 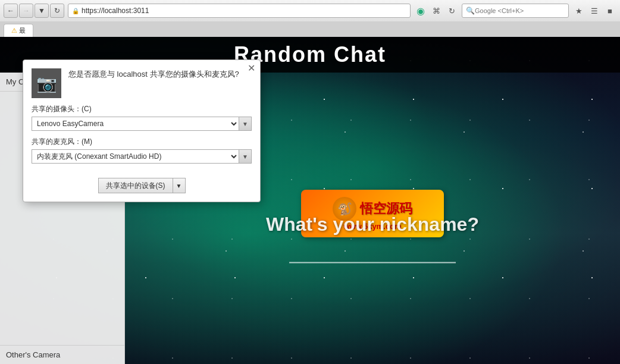 What do you see at coordinates (245, 124) in the screenshot?
I see `camera-select-arrow: ▼` at bounding box center [245, 124].